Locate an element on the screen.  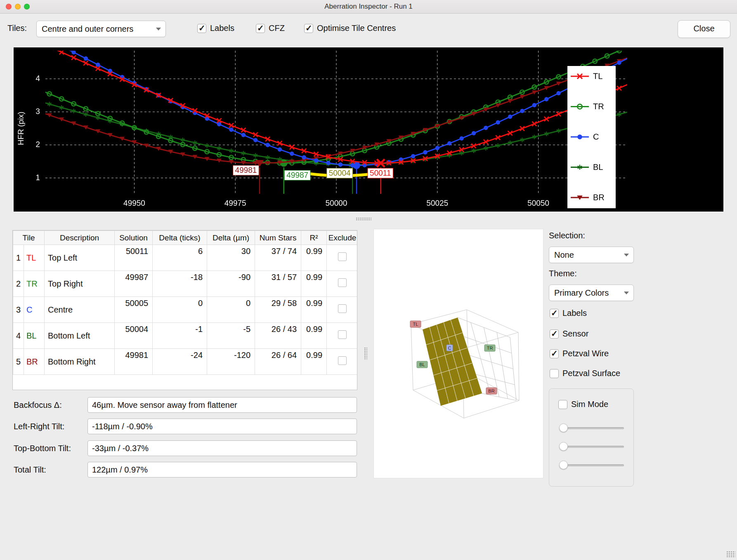
total-tilt-label: Total Tilt: is located at coordinates (50, 470).